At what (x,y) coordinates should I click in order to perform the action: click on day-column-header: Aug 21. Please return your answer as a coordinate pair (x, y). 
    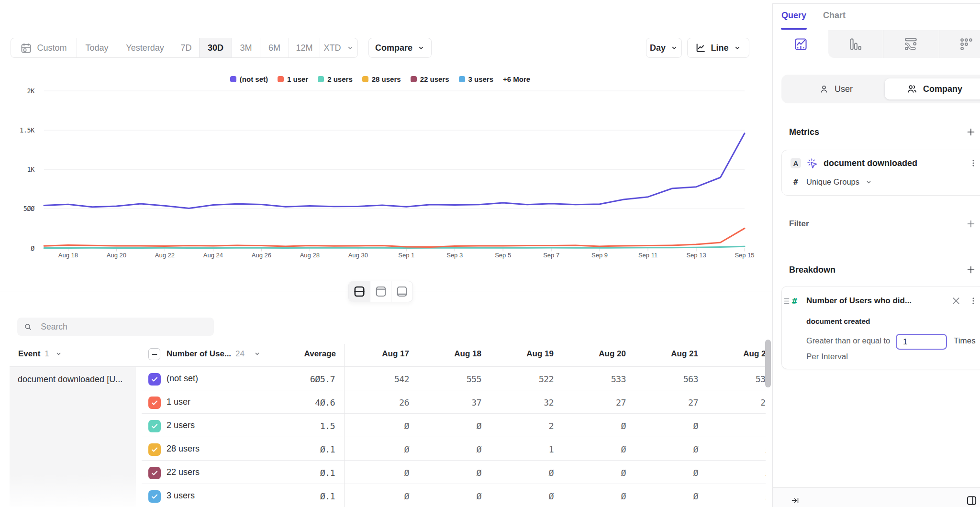
    Looking at the image, I should click on (669, 354).